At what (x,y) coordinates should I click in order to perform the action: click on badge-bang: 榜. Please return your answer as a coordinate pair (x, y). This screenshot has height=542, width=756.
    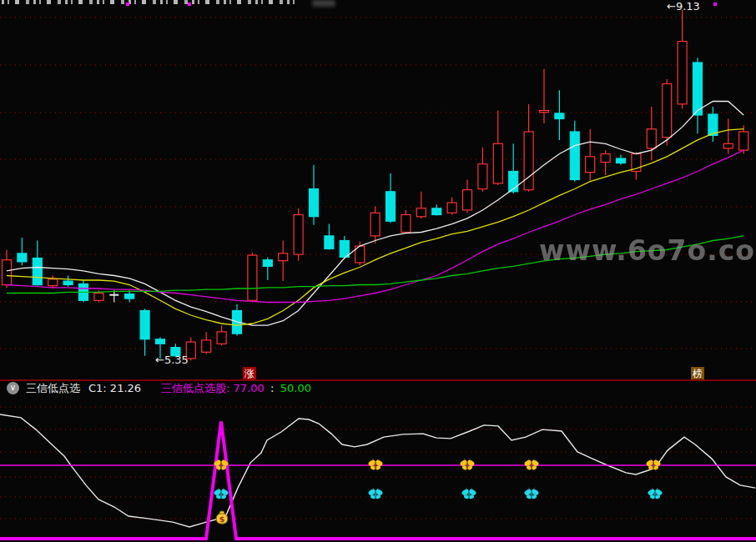
    Looking at the image, I should click on (698, 374).